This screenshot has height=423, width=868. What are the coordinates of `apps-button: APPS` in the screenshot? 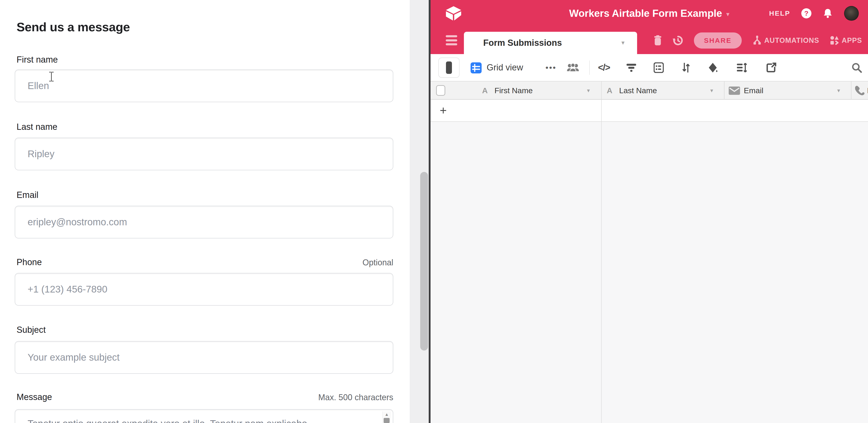 It's located at (846, 40).